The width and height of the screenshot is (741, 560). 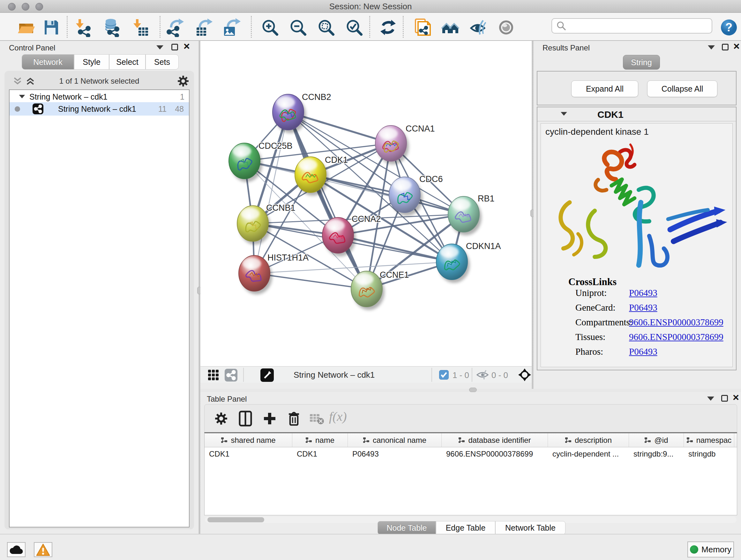 I want to click on node-ccna1, so click(x=392, y=145).